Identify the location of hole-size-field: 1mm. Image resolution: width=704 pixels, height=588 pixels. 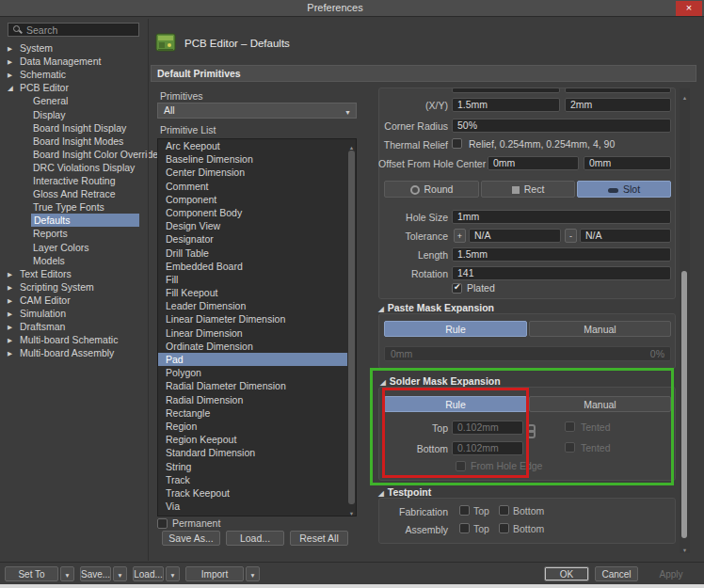
(561, 216).